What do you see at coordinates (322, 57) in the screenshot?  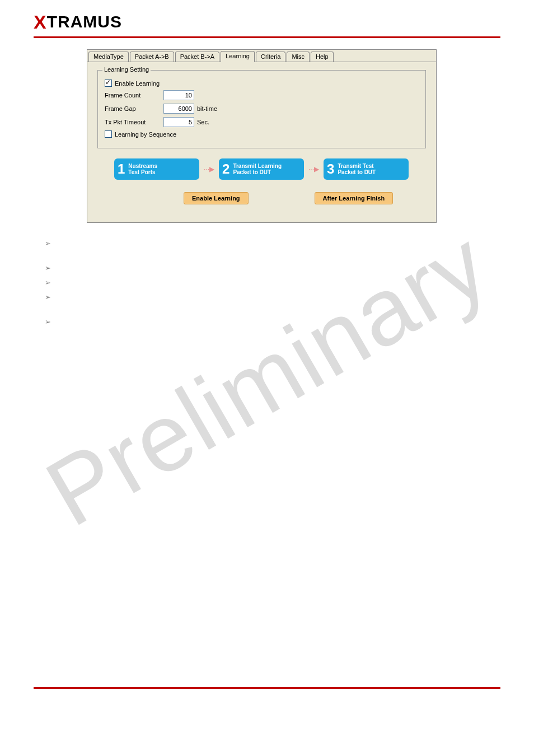 I see `tab-help: Help` at bounding box center [322, 57].